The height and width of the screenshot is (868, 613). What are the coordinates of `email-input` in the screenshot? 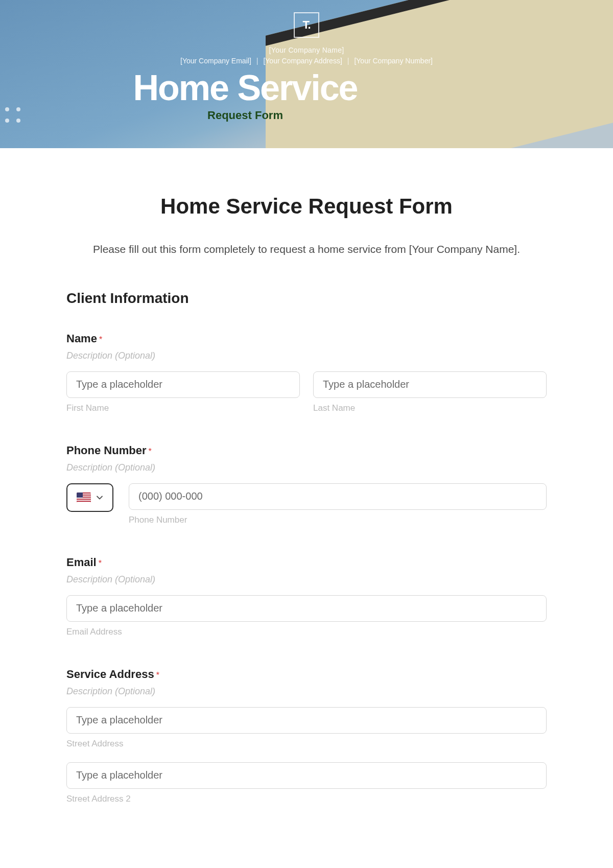 It's located at (306, 608).